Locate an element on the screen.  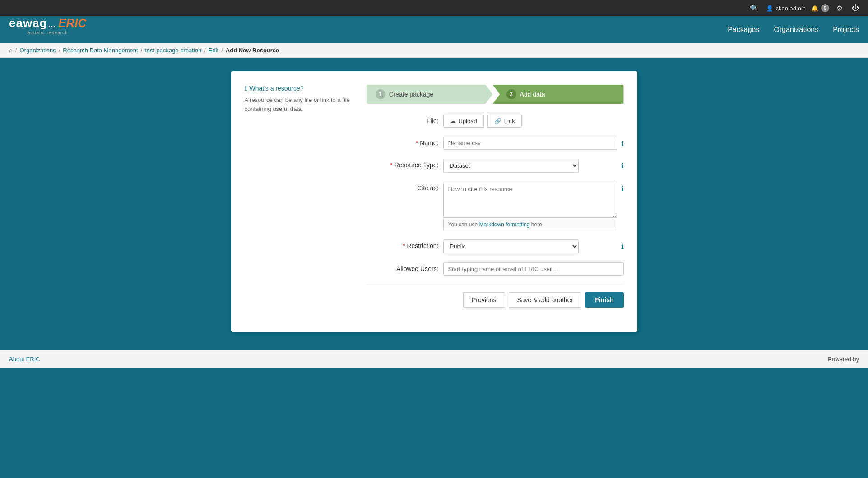
notification-icon: 🔔 is located at coordinates (815, 8).